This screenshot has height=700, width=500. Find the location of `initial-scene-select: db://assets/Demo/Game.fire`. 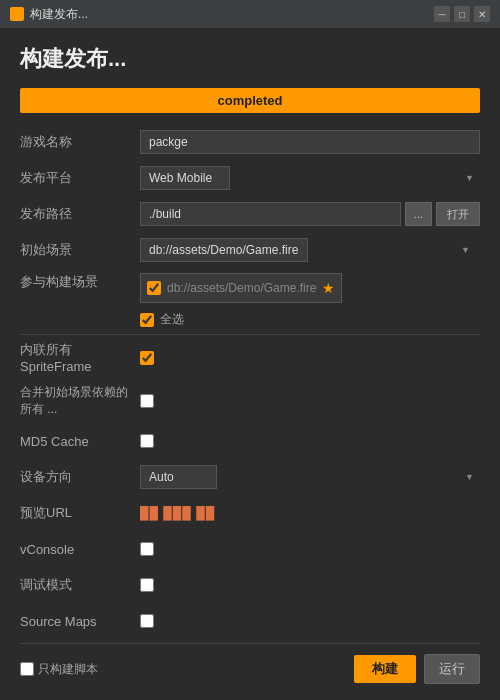

initial-scene-select: db://assets/Demo/Game.fire is located at coordinates (224, 250).